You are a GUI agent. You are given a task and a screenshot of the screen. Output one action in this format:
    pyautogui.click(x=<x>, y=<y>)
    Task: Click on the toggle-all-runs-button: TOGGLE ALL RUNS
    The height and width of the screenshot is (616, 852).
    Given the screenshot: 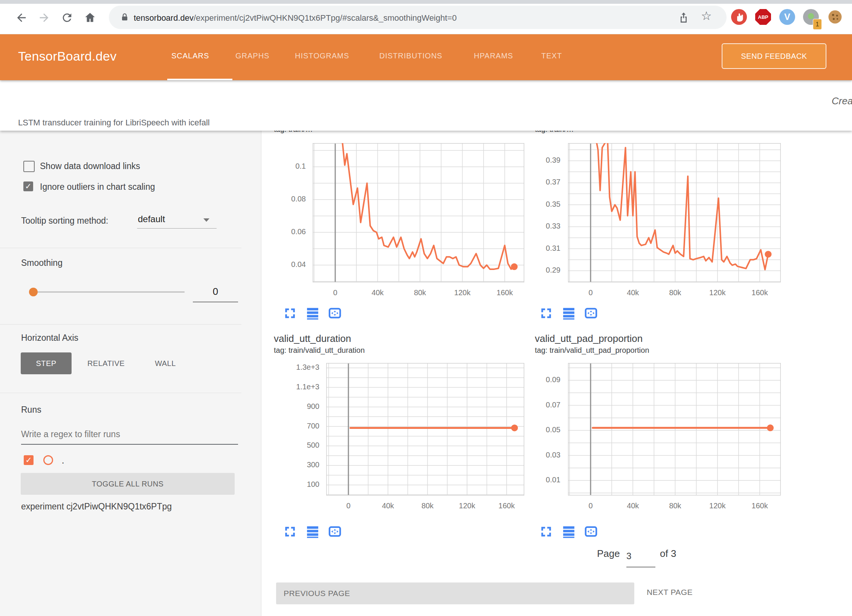 What is the action you would take?
    pyautogui.click(x=128, y=484)
    